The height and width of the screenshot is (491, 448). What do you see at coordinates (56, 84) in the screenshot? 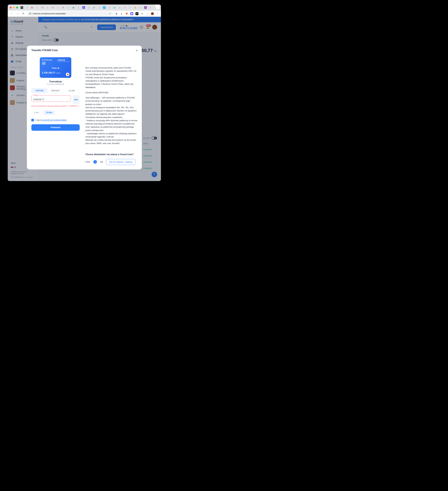
I see `transaction-sub: za pomocą Metamask` at bounding box center [56, 84].